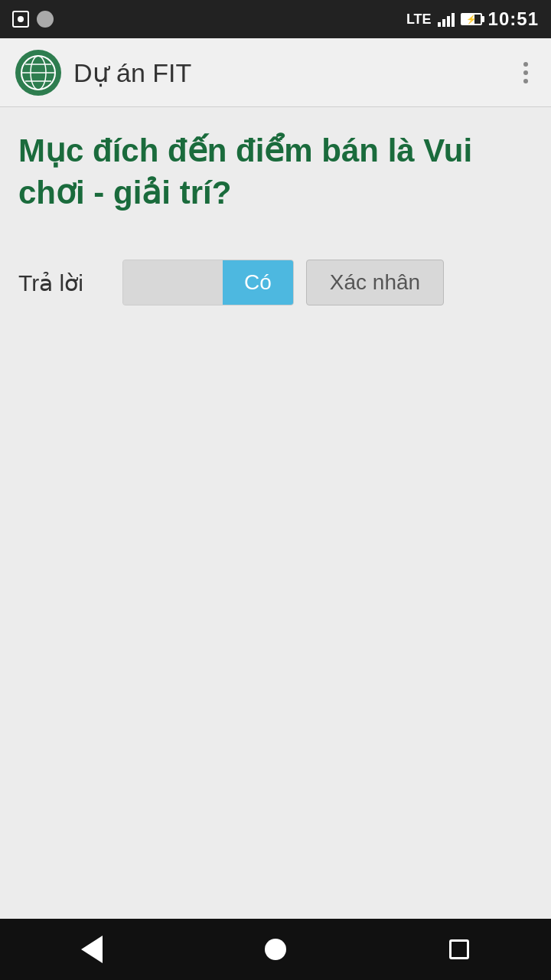 This screenshot has height=980, width=551. What do you see at coordinates (473, 19) in the screenshot?
I see `status-bar-right: LTE ⚡ 10:51` at bounding box center [473, 19].